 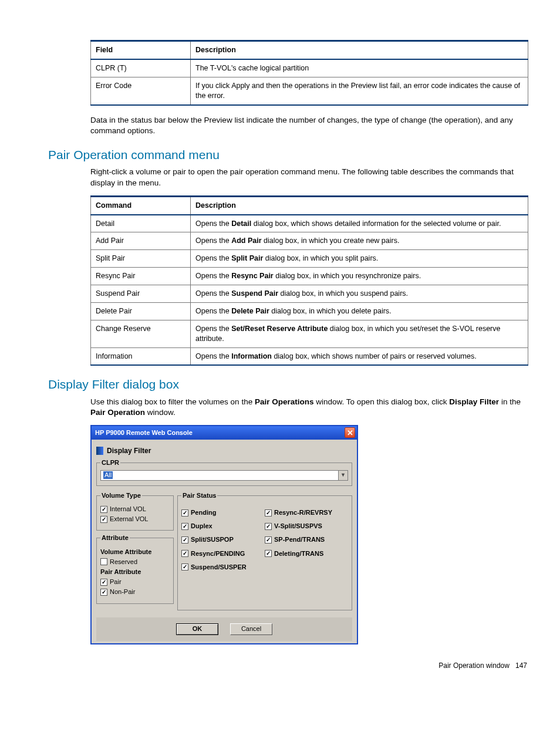 I want to click on pair-checkbox, so click(x=104, y=582).